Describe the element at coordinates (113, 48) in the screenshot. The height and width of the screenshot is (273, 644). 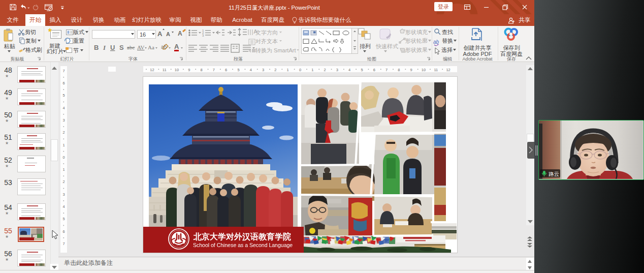
I see `svg-text: U` at that location.